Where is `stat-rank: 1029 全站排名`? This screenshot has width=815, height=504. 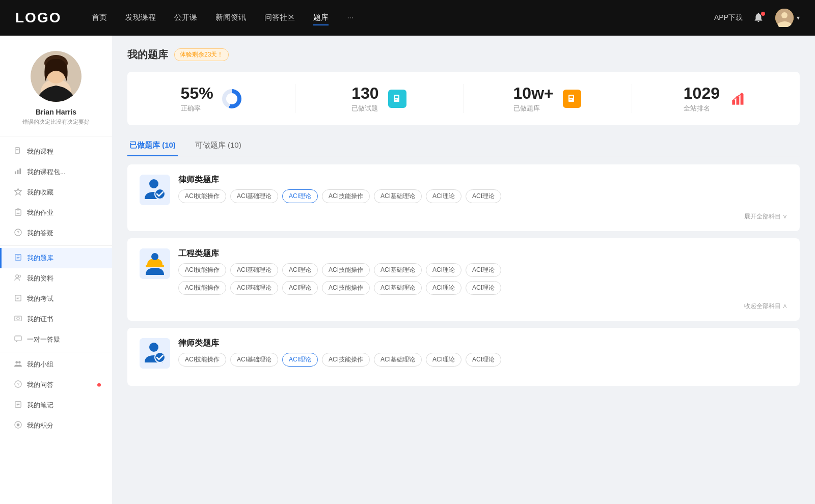
stat-rank: 1029 全站排名 is located at coordinates (716, 99).